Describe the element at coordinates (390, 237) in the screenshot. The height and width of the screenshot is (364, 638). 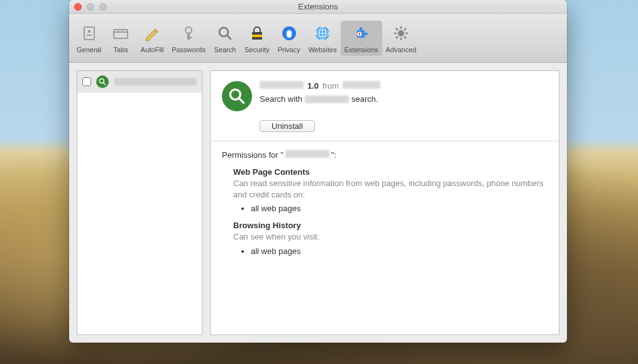
I see `perm-desc: Can see when you visit:` at that location.